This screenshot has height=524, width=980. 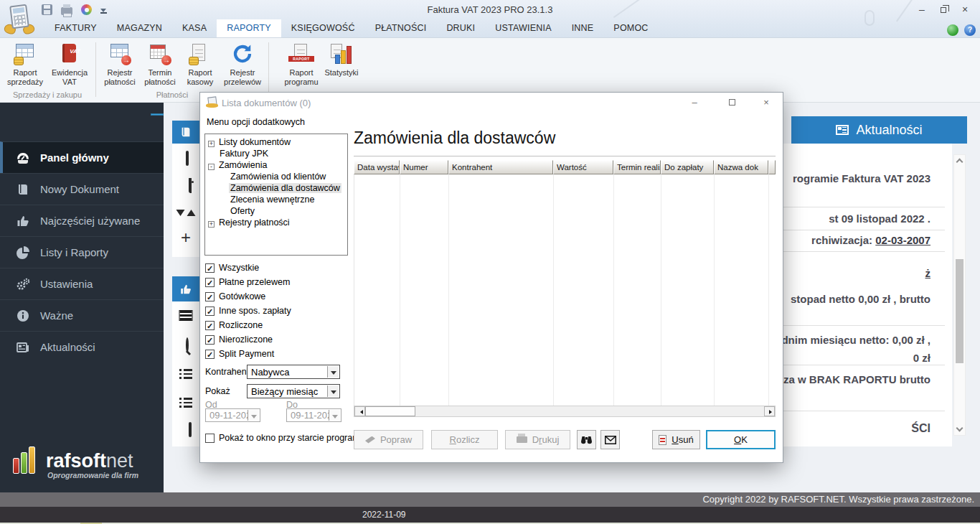 I want to click on tab-ustawienia: USTAWIENIA, so click(x=523, y=29).